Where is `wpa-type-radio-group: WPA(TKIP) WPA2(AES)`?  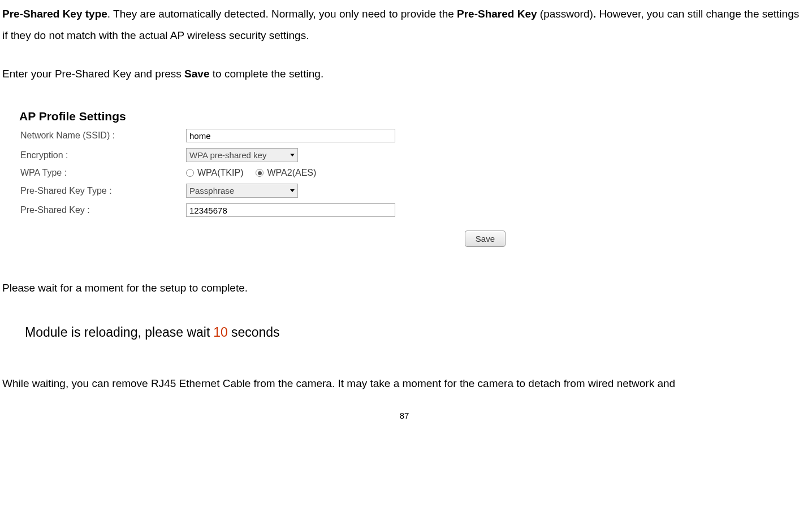
wpa-type-radio-group: WPA(TKIP) WPA2(AES) is located at coordinates (251, 173).